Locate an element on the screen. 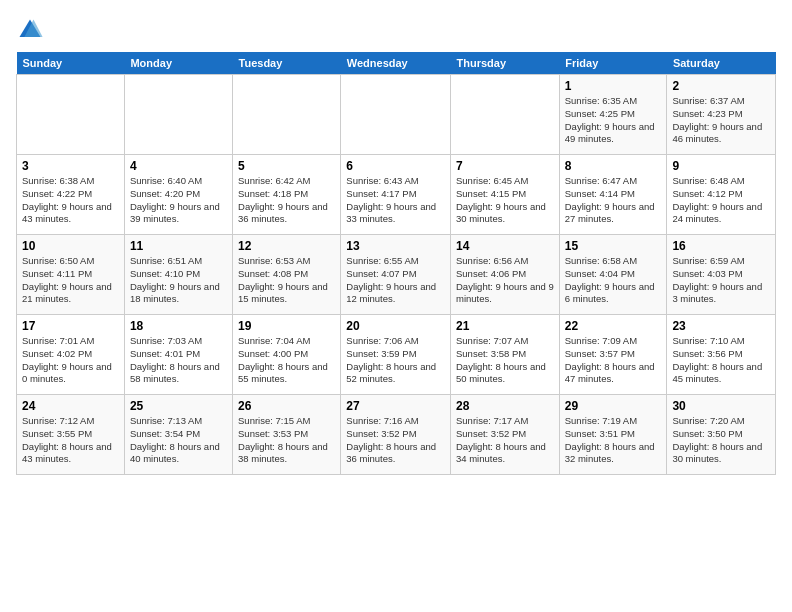  day-info: Sunrise: 6:55 AMSunset: 4:07 PMDaylight:… is located at coordinates (396, 280).